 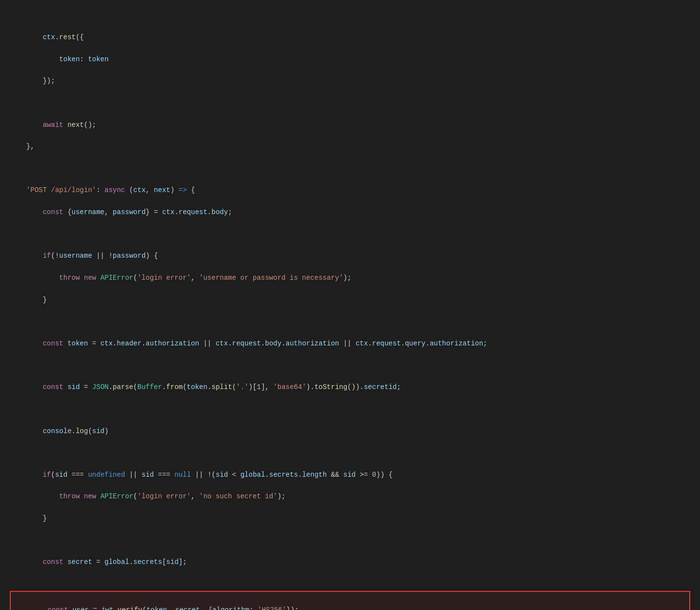 What do you see at coordinates (350, 81) in the screenshot?
I see `code-line: });` at bounding box center [350, 81].